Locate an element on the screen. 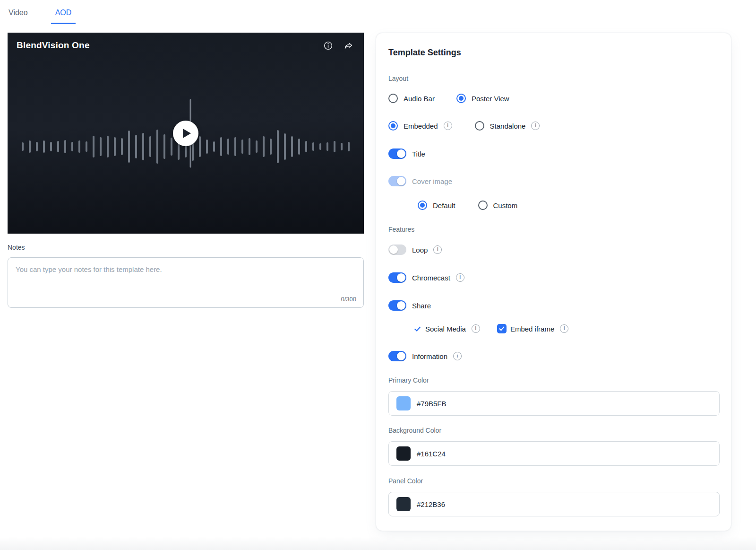 The width and height of the screenshot is (756, 550). panel-color-value: #212B36 is located at coordinates (431, 504).